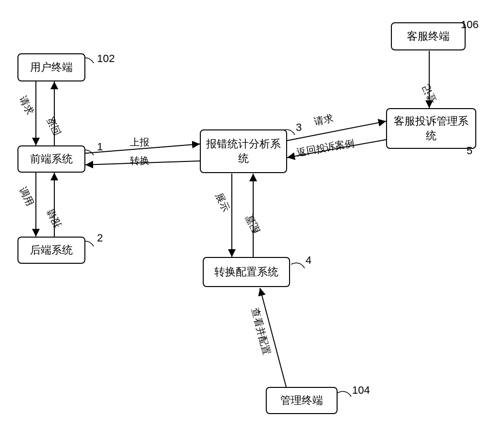  What do you see at coordinates (51, 159) in the screenshot?
I see `node-label: 前端系统` at bounding box center [51, 159].